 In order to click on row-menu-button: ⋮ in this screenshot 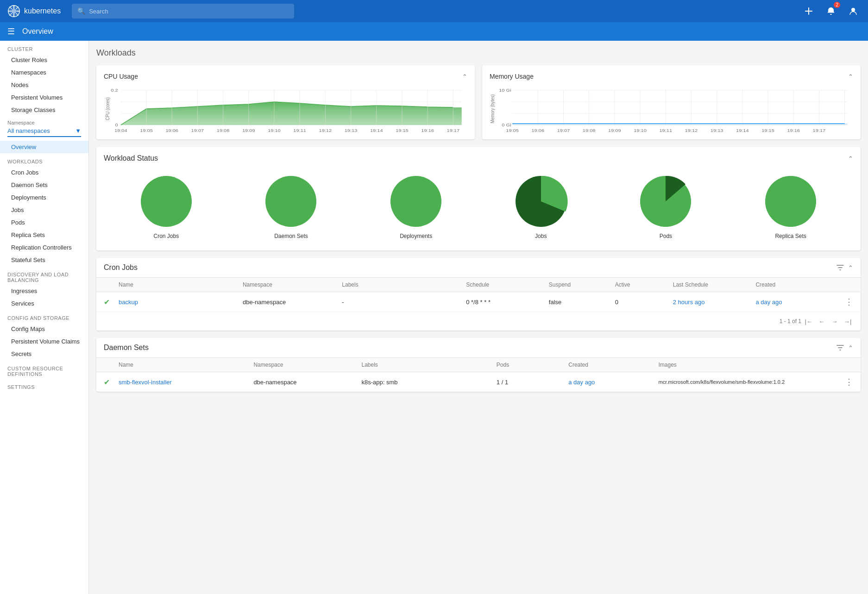, I will do `click(846, 302)`.